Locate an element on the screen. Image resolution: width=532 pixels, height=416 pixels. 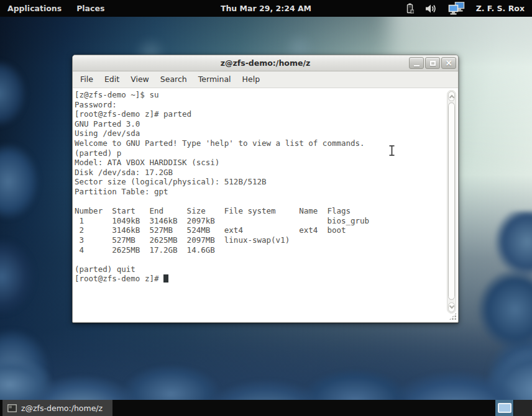
terminal-line: Model: ATA VBOX HARDDISK (scsi) is located at coordinates (260, 163).